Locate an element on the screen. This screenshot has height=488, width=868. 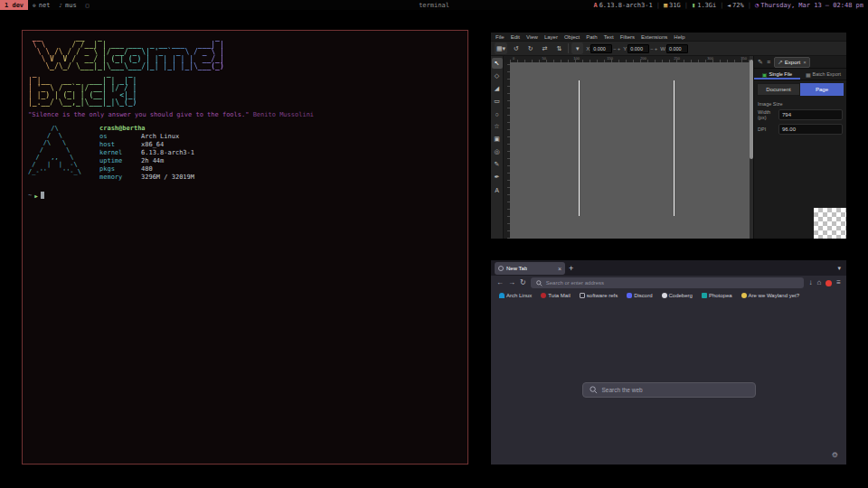
x-input: 0.000 is located at coordinates (601, 49).